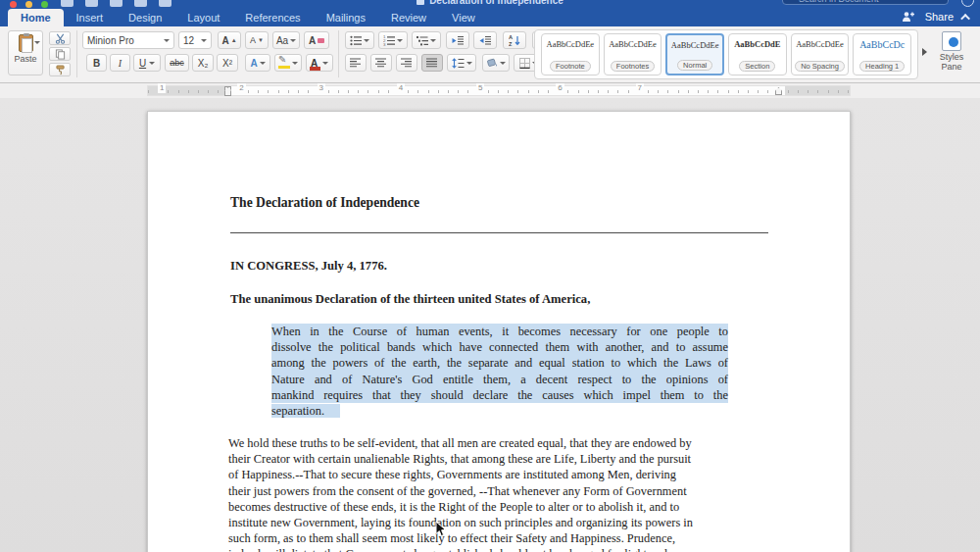  I want to click on style-card: AaBbCcDc Heading 1, so click(882, 55).